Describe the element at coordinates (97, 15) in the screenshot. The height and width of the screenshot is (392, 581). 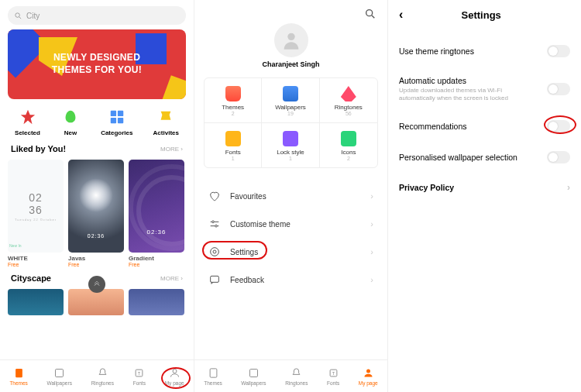
I see `search-input: City` at that location.